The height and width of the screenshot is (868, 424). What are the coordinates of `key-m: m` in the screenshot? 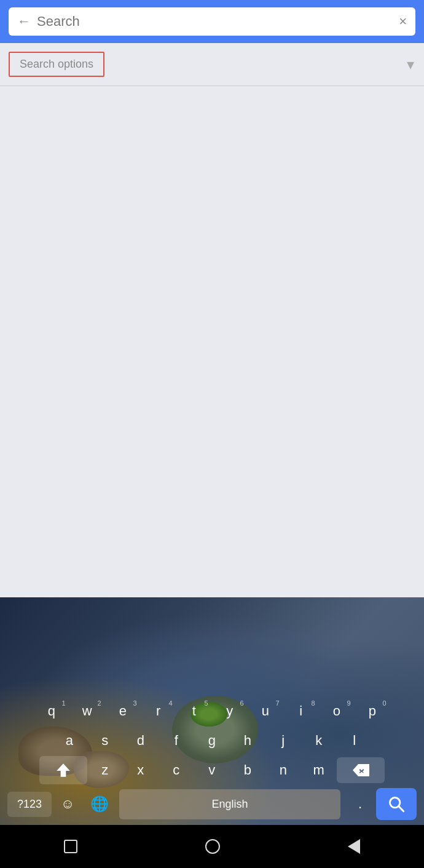 It's located at (319, 770).